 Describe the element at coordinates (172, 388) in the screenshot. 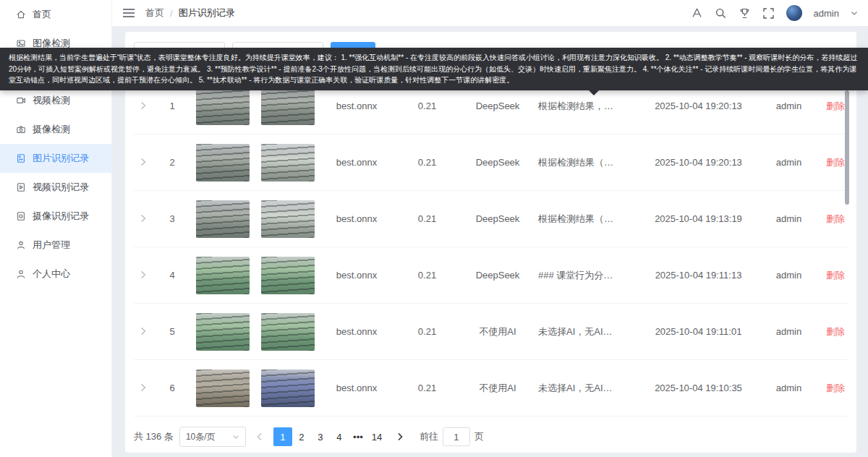

I see `row-index: 6` at that location.